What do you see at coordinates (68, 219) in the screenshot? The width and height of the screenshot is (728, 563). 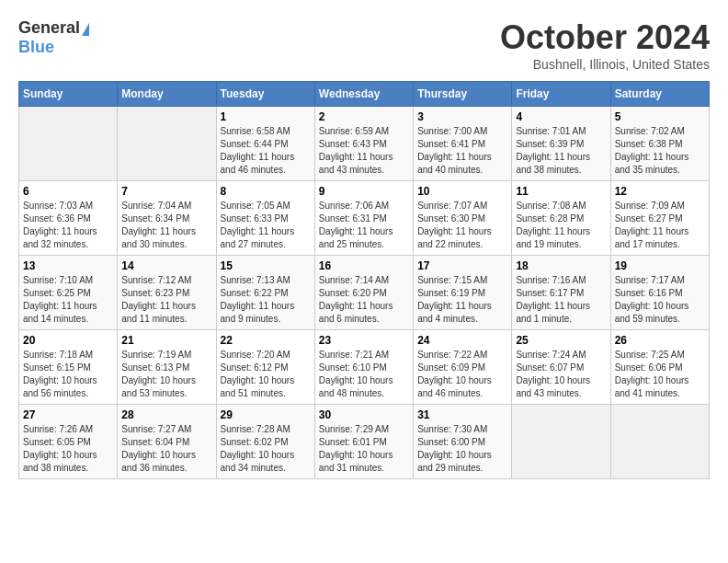 I see `calendar-cell: 6Sunrise: 7:03 AMSunset: 6:36 PMDaylight…` at bounding box center [68, 219].